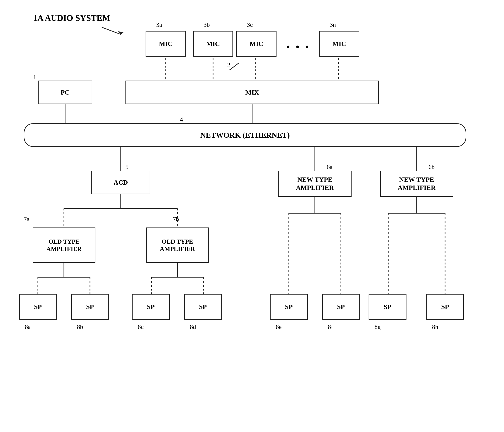  What do you see at coordinates (435, 327) in the screenshot?
I see `ref-8h: 8h` at bounding box center [435, 327].